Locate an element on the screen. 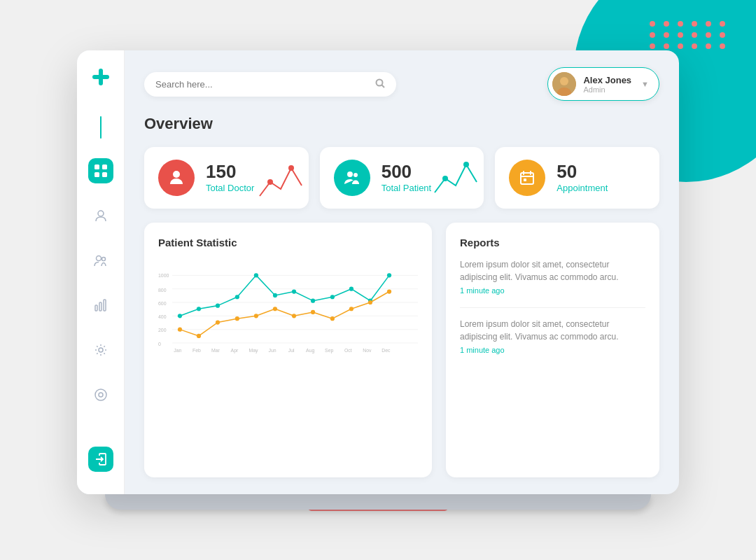 This screenshot has width=756, height=560. svg-text: Dec is located at coordinates (386, 350).